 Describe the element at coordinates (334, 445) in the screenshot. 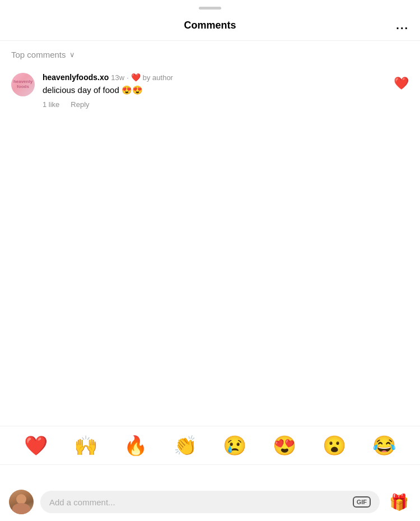

I see `emoji-wow: 😮` at that location.